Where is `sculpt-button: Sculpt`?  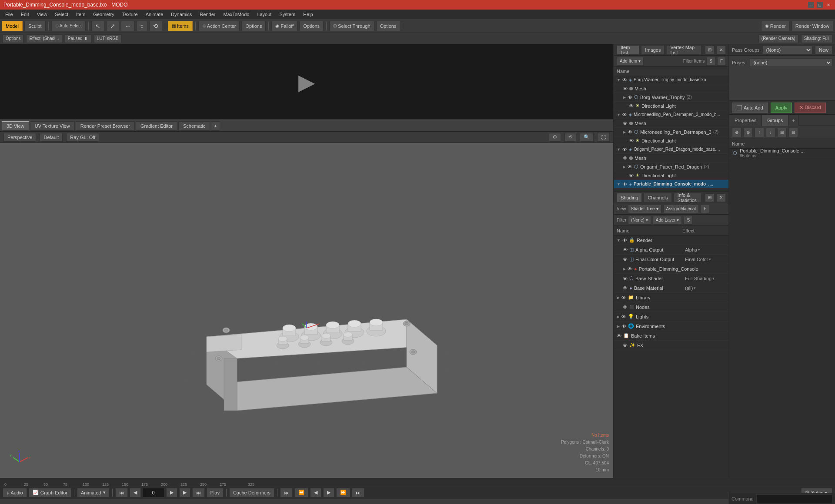 sculpt-button: Sculpt is located at coordinates (35, 26).